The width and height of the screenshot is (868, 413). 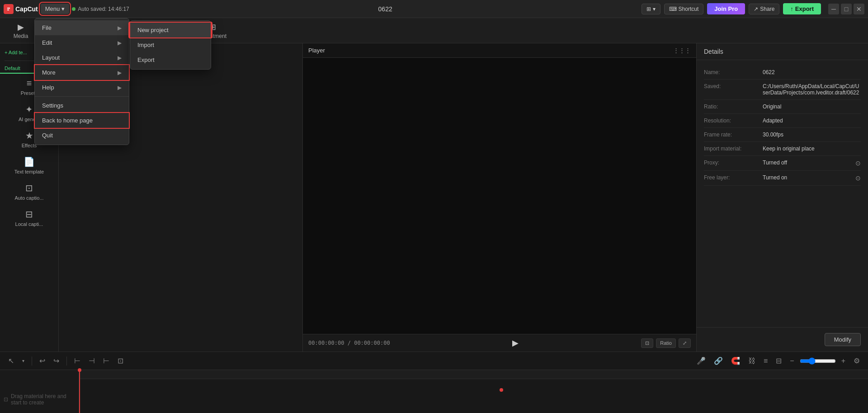 I want to click on shortcut-label: Shortcut, so click(x=689, y=9).